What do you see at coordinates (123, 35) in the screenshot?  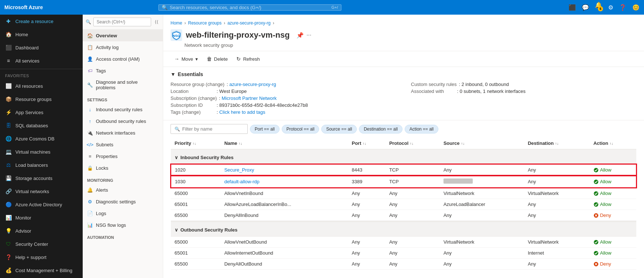 I see `sidebar-nav-overview: 🏠 Overview` at bounding box center [123, 35].